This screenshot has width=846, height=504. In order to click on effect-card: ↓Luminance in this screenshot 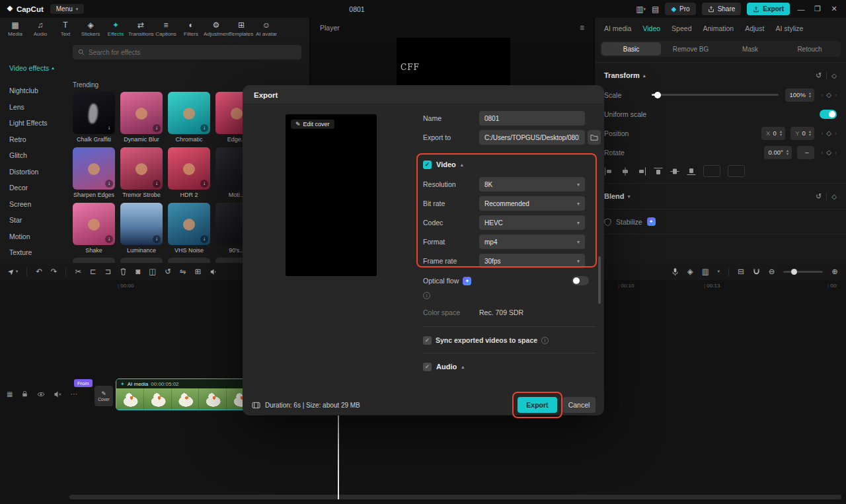, I will do `click(141, 229)`.